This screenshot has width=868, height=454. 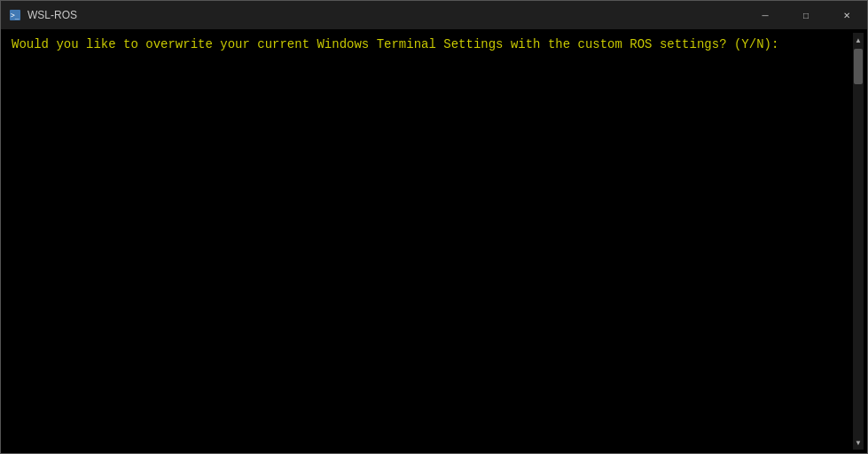 I want to click on title-bar: >_ WSL-ROS ─ □ ✕, so click(x=434, y=15).